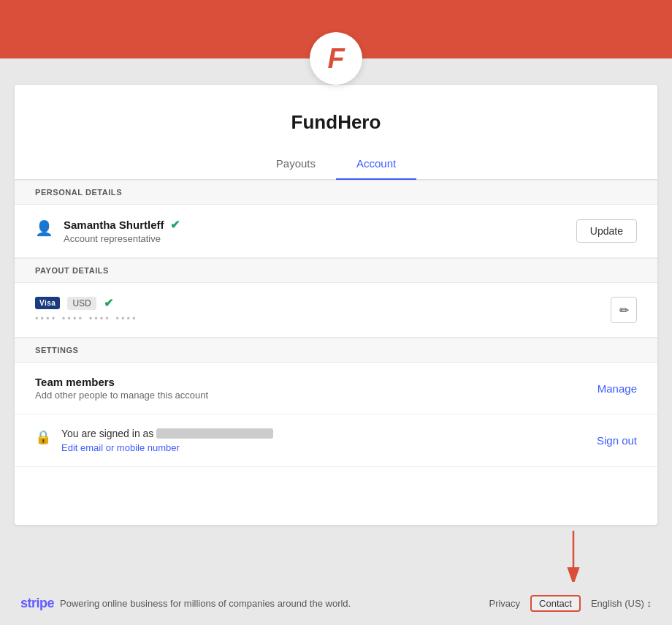  What do you see at coordinates (86, 310) in the screenshot?
I see `payout-content: Visa USD ✔ •••• •••• •••• ••••` at bounding box center [86, 310].